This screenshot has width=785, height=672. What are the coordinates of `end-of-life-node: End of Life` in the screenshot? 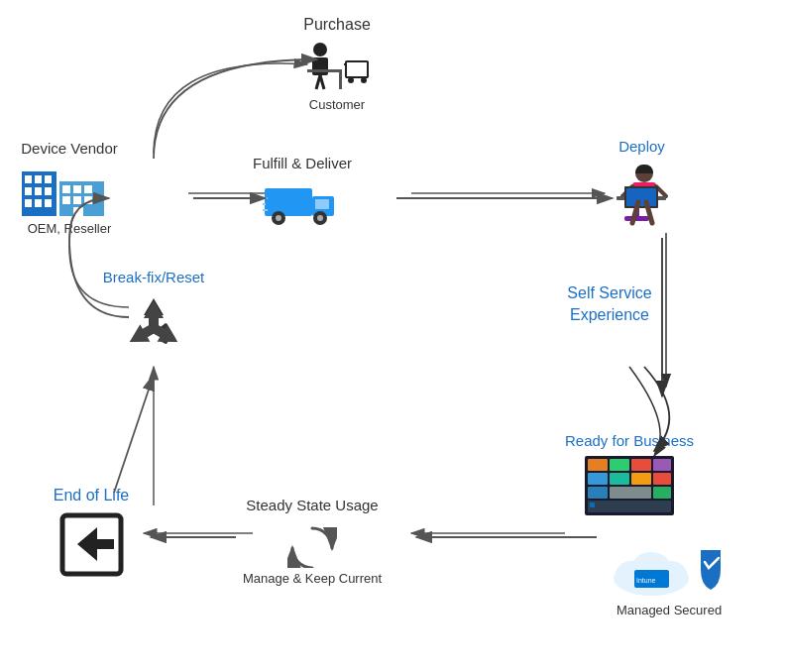 It's located at (91, 533).